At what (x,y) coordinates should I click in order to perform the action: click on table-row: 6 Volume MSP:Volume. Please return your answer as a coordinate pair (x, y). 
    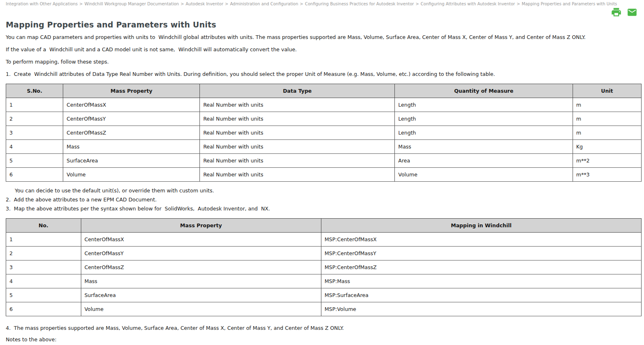
    Looking at the image, I should click on (324, 309).